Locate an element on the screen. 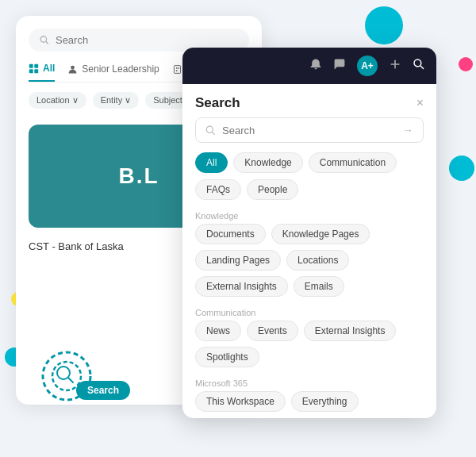 The height and width of the screenshot is (457, 476). chip-knowledge-pages: Knowledge Pages is located at coordinates (321, 234).